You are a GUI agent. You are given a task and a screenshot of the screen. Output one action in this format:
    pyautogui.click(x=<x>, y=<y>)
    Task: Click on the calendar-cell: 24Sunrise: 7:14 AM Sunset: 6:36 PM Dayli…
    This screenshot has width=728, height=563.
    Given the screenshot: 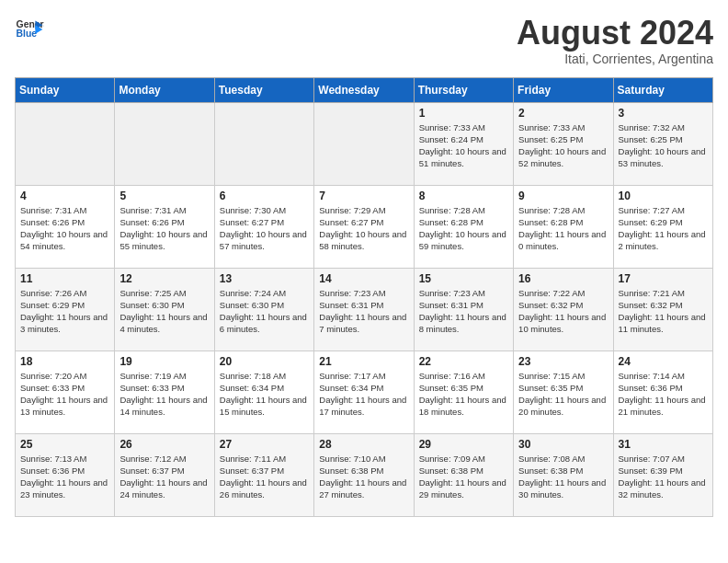 What is the action you would take?
    pyautogui.click(x=663, y=392)
    